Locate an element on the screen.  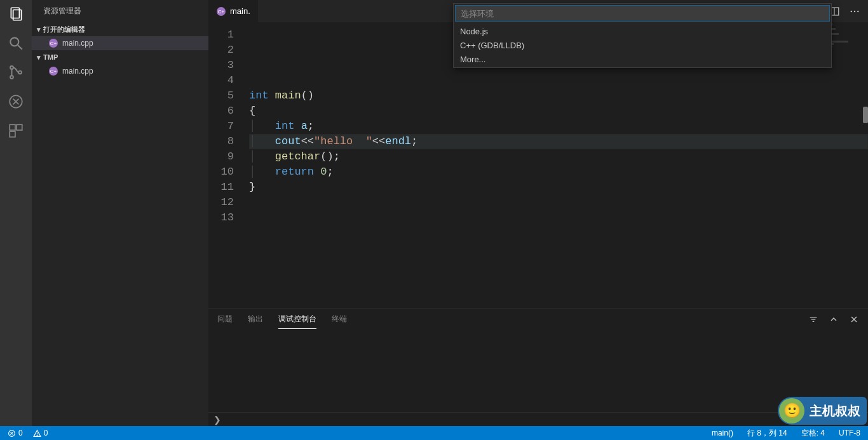
open-editor-item: C+ main.cpp is located at coordinates (120, 43).